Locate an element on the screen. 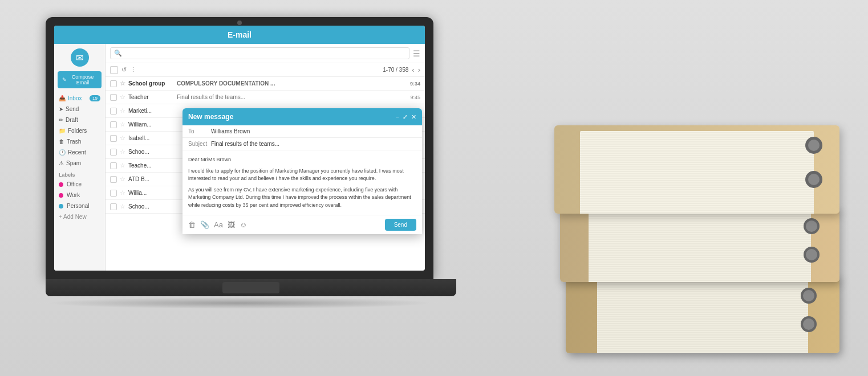 This screenshot has height=376, width=868. font-icon: Aa is located at coordinates (218, 224).